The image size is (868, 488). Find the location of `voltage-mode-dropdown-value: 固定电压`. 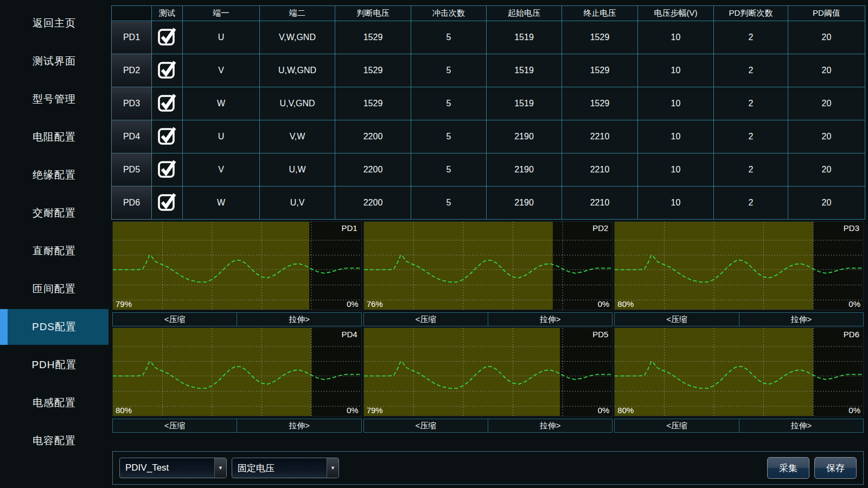

voltage-mode-dropdown-value: 固定电压 is located at coordinates (279, 468).